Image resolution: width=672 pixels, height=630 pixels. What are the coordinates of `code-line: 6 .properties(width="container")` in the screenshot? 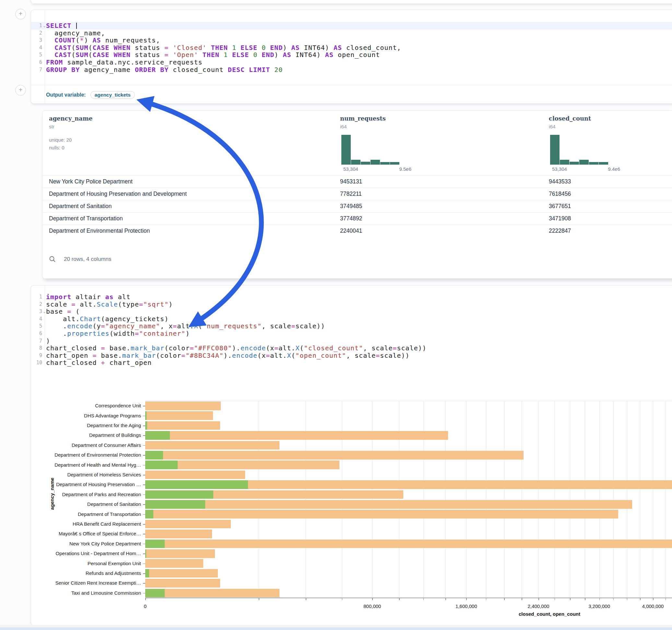 It's located at (352, 334).